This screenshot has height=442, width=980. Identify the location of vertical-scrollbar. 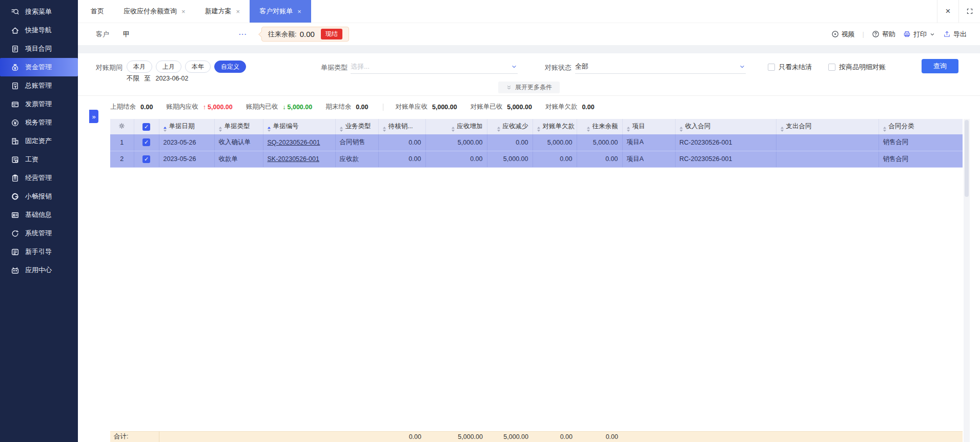
(967, 280).